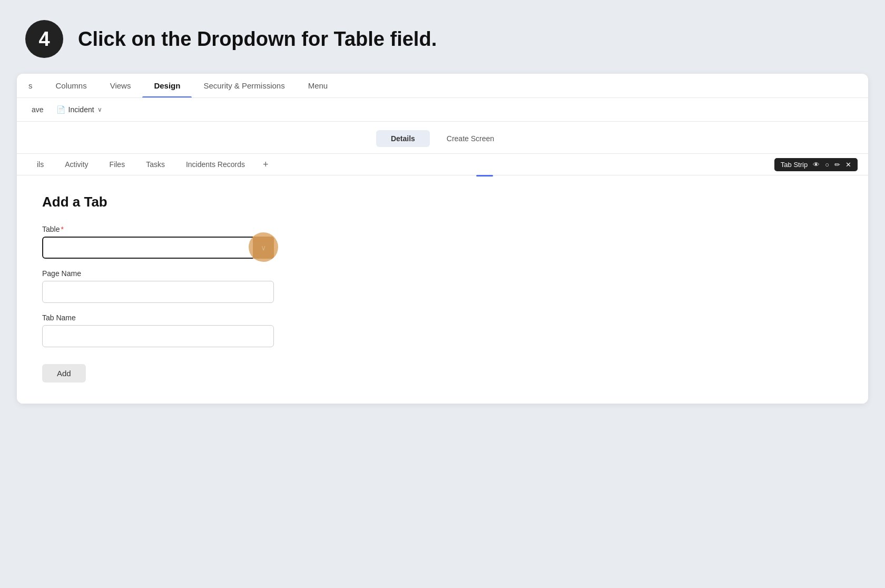 This screenshot has width=885, height=588. Describe the element at coordinates (61, 110) in the screenshot. I see `page-icon: 📄` at that location.